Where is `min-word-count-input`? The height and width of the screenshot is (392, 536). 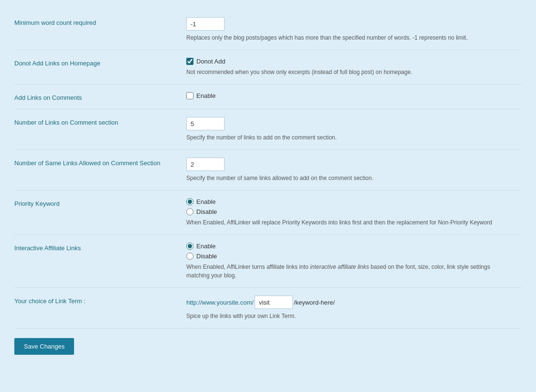
min-word-count-input is located at coordinates (205, 24).